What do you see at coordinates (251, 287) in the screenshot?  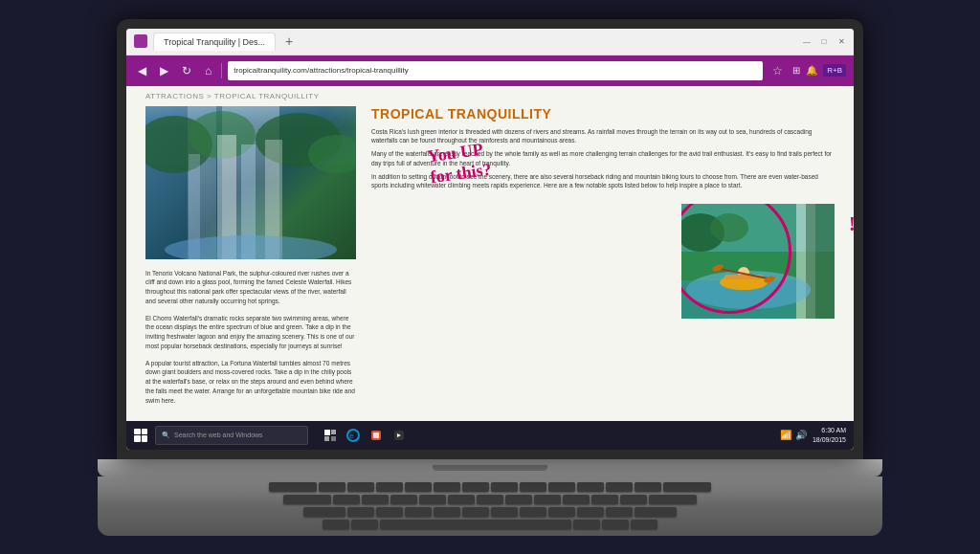 I see `left-para-1: In Tenorio Volcano National Park, the su…` at bounding box center [251, 287].